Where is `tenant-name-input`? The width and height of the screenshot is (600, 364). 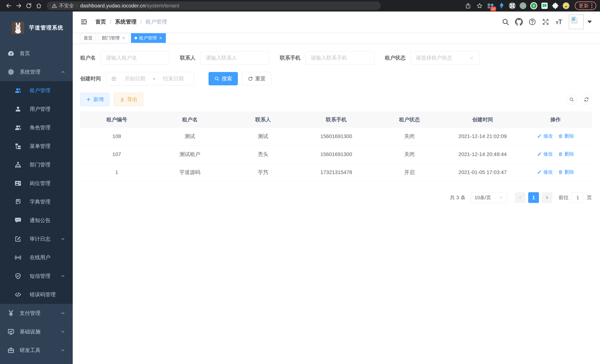
tenant-name-input is located at coordinates (135, 58).